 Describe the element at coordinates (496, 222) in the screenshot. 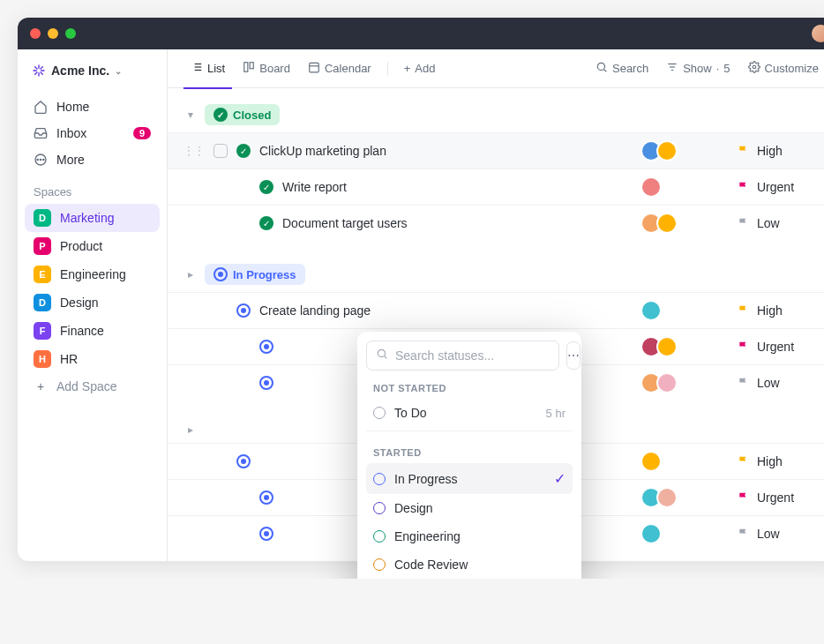

I see `task-row: ⋮⋮✓Document target usersLow` at that location.